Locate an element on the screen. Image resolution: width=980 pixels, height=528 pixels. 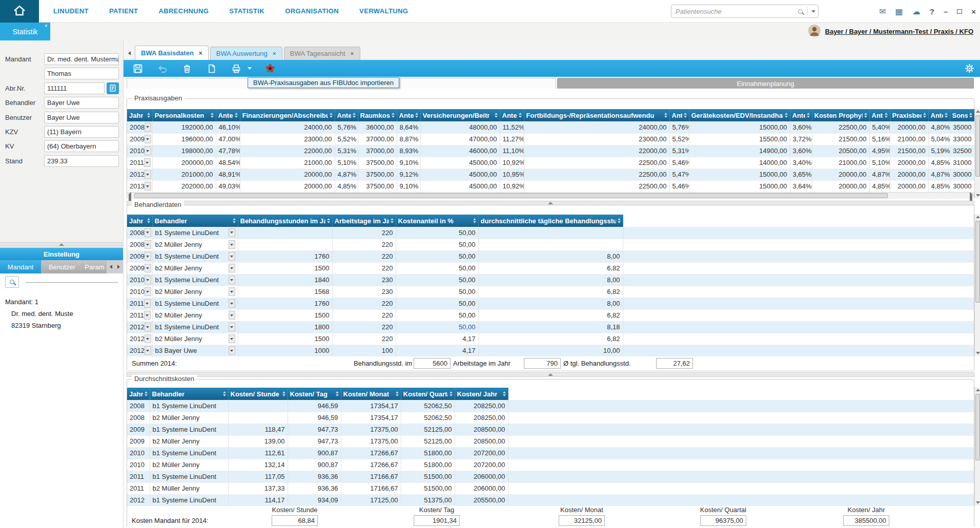
home-button is located at coordinates (19, 11).